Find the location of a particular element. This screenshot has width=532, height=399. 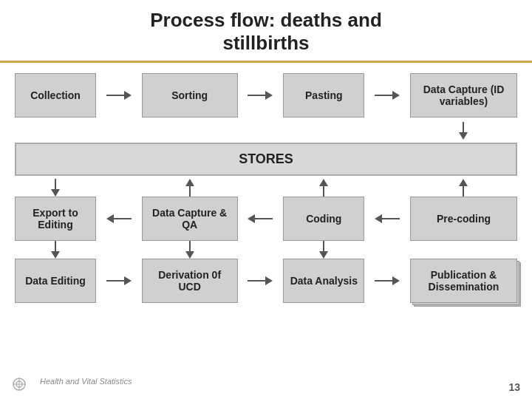

logo-icon is located at coordinates (24, 381).